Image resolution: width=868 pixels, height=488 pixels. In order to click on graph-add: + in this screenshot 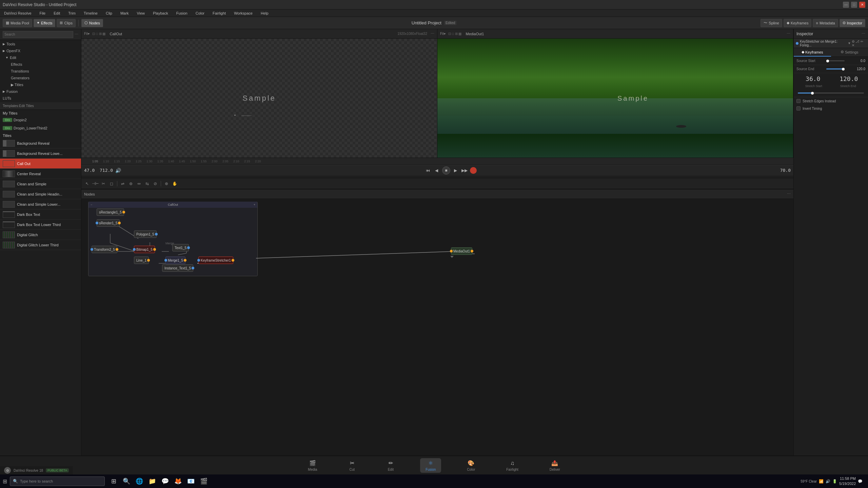, I will do `click(254, 205)`.